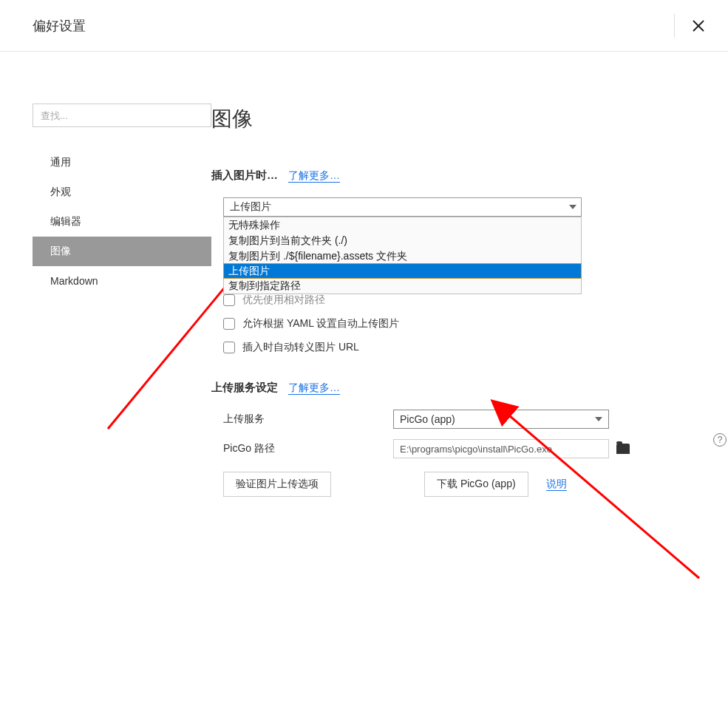 The image size is (728, 709). Describe the element at coordinates (476, 484) in the screenshot. I see `download-picgo-button: 下载 PicGo (app)` at that location.